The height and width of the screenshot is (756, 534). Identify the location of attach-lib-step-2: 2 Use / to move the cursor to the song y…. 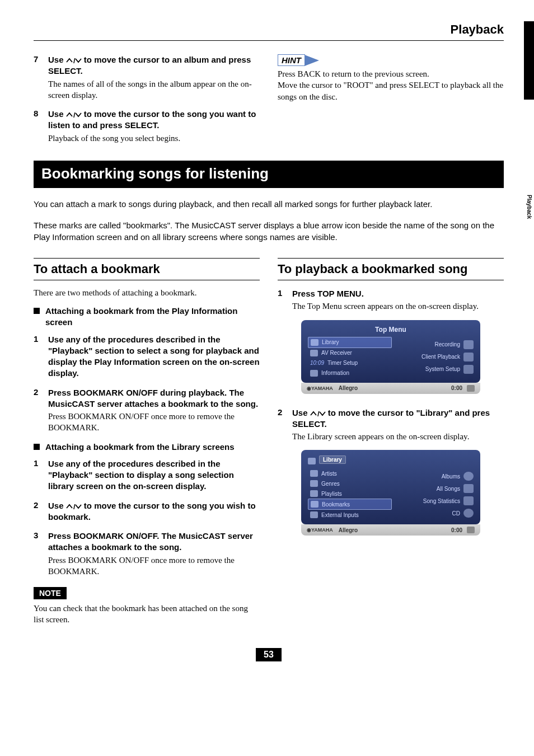
(147, 511).